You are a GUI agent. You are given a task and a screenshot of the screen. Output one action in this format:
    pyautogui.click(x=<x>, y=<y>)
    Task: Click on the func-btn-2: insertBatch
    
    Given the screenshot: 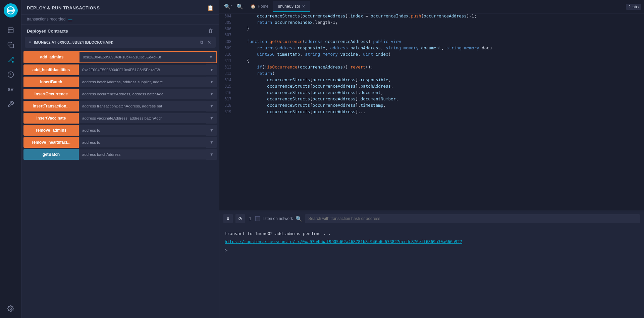 What is the action you would take?
    pyautogui.click(x=51, y=82)
    